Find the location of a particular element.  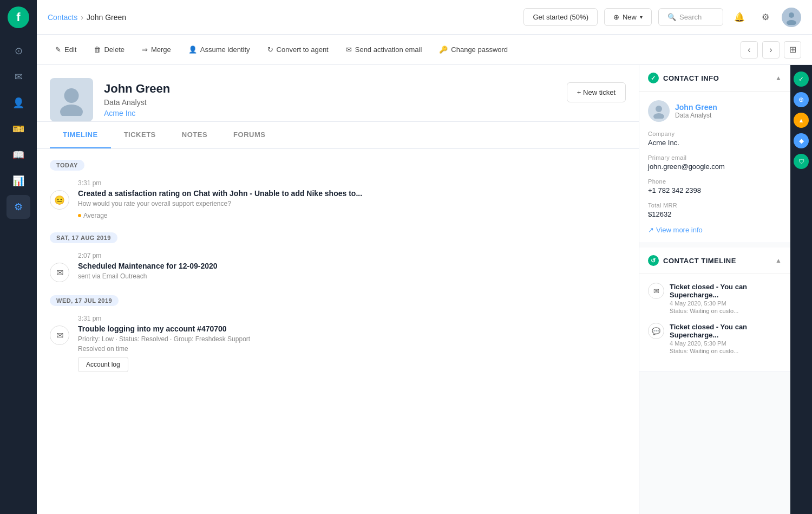

edit-button: ✎ Edit is located at coordinates (66, 50).